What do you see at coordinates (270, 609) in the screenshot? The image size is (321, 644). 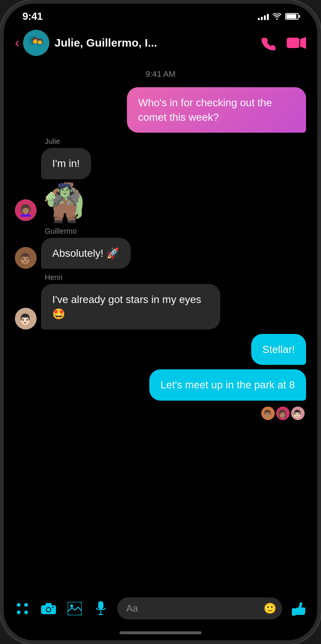 I see `emoji-button: 🙂` at bounding box center [270, 609].